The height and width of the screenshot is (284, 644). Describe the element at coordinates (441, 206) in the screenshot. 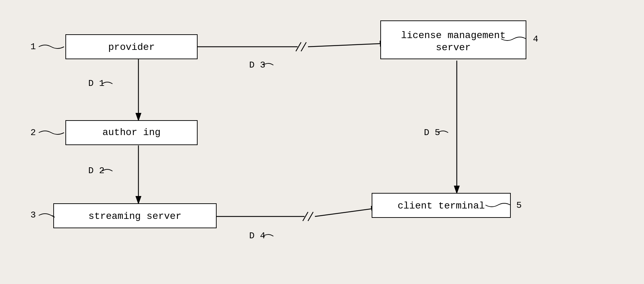

I see `client-terminal-label: client terminal` at that location.